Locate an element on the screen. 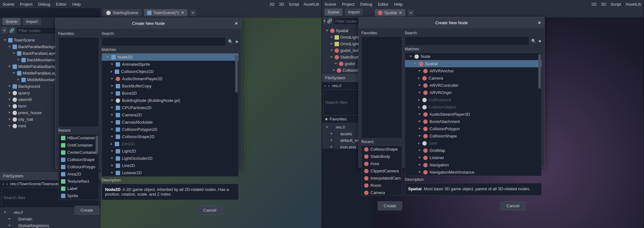  list-item: GridMap is located at coordinates (473, 150).